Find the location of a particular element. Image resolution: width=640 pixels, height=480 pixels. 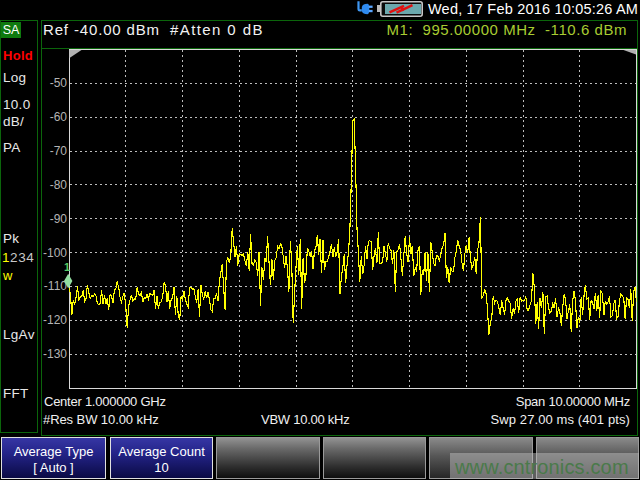

svg-text: 1 is located at coordinates (67, 267).